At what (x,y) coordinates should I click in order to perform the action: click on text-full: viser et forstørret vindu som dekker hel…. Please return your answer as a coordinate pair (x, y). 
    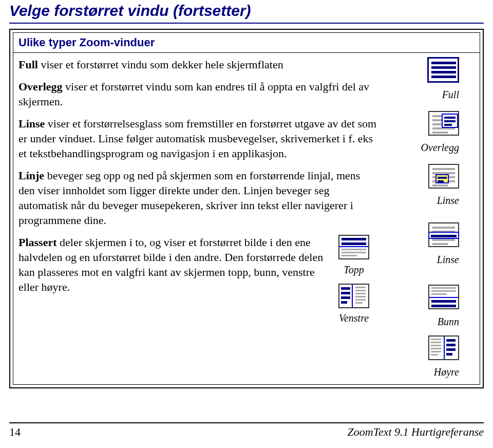
    Looking at the image, I should click on (161, 65).